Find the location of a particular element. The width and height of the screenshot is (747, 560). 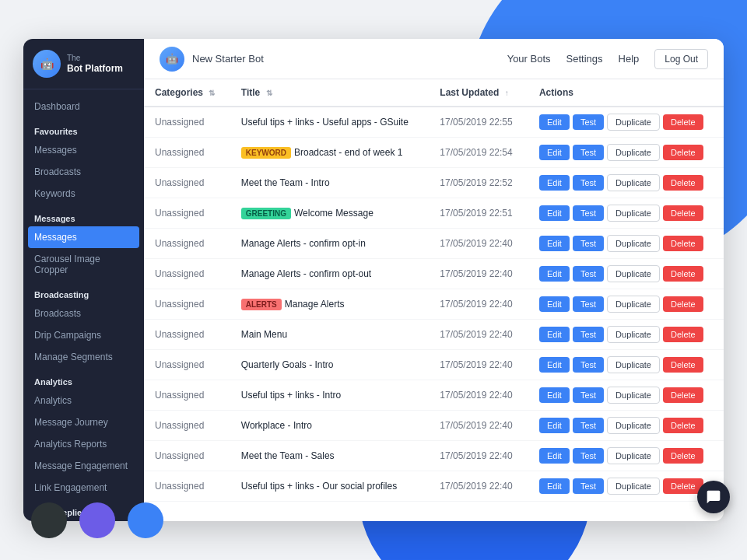

chat-button is located at coordinates (714, 497).